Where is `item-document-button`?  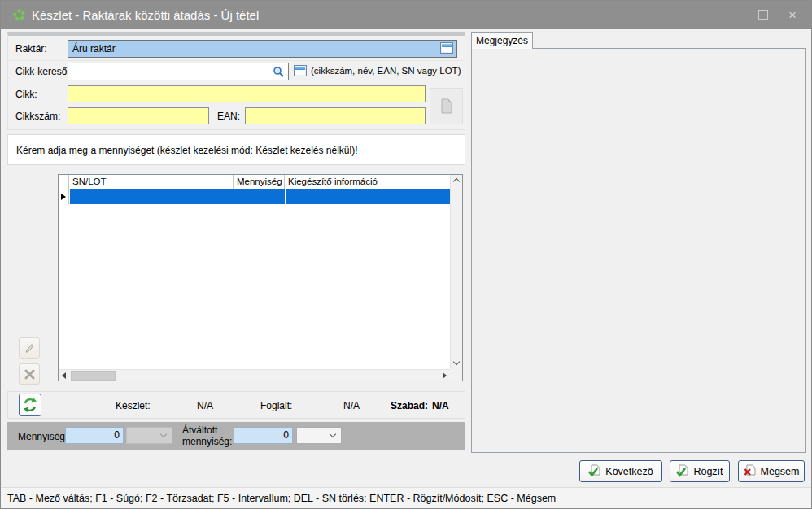 item-document-button is located at coordinates (446, 106).